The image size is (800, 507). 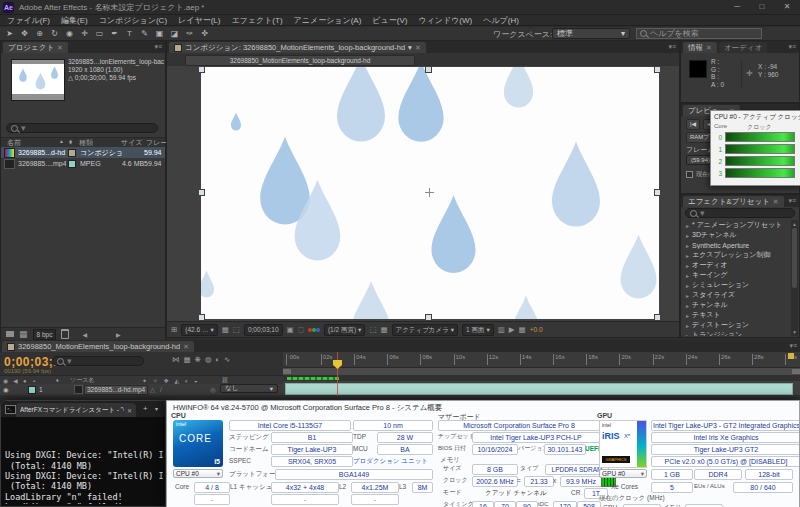 What do you see at coordinates (65, 334) in the screenshot?
I see `trash-icon` at bounding box center [65, 334].